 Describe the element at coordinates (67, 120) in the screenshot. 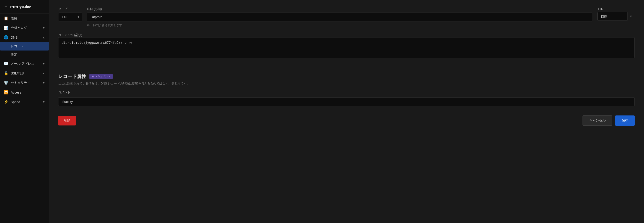

I see `delete-button: 削除` at that location.